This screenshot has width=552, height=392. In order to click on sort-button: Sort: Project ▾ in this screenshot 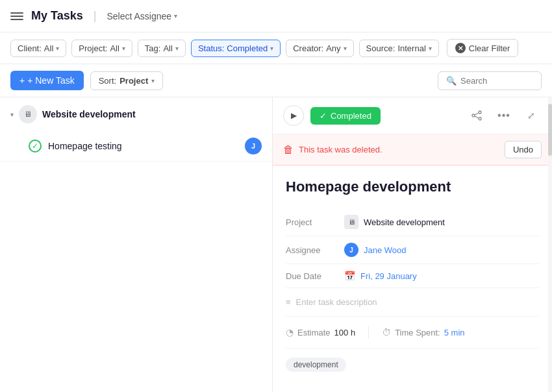, I will do `click(127, 80)`.